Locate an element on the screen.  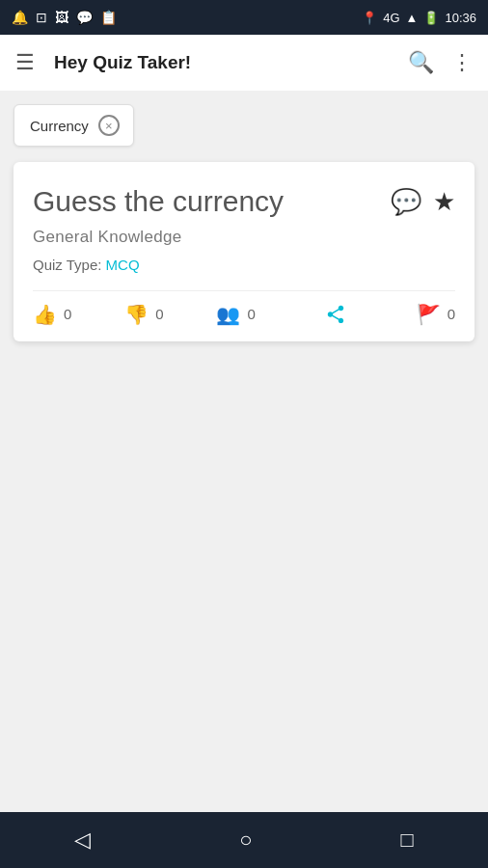
signal-icon: ▲ is located at coordinates (413, 17).